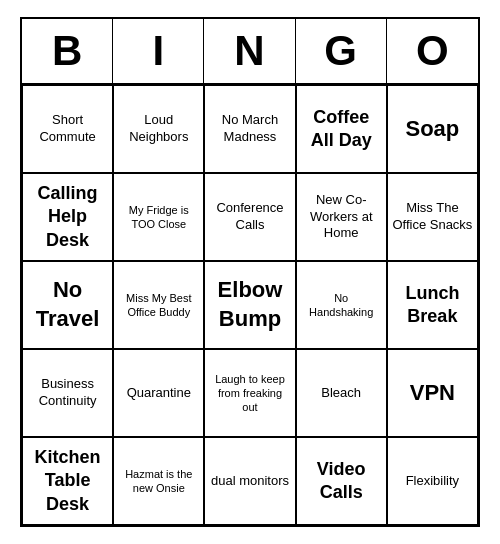 Image resolution: width=500 pixels, height=544 pixels. I want to click on bingo-cell-3: Coffee All Day, so click(342, 129).